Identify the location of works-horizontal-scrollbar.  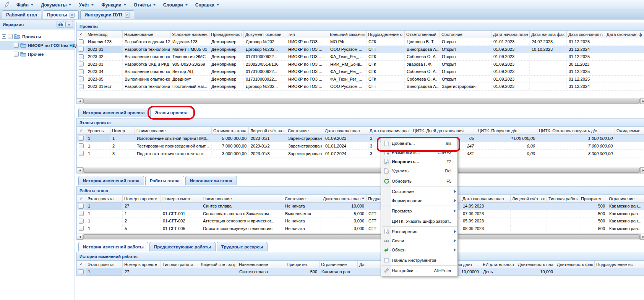
(360, 237).